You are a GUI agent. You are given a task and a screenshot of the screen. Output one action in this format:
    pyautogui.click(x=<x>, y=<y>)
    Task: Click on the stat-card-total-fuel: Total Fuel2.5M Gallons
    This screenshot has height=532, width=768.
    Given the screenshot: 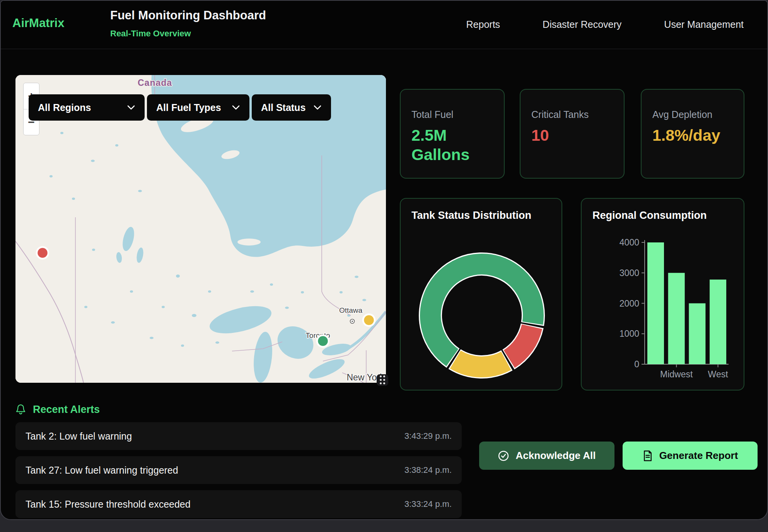 What is the action you would take?
    pyautogui.click(x=452, y=134)
    